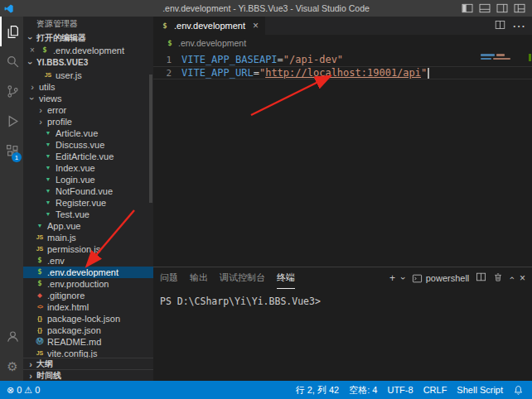  I want to click on tree-item-package-lock.json: {}package-lock.json, so click(88, 319).